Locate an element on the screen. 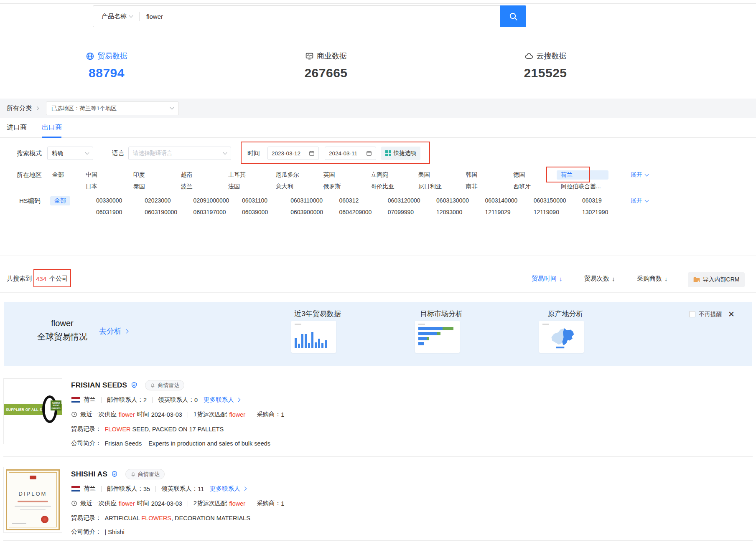 Image resolution: width=756 pixels, height=542 pixels. hs-code-chip: 0603110000 is located at coordinates (315, 200).